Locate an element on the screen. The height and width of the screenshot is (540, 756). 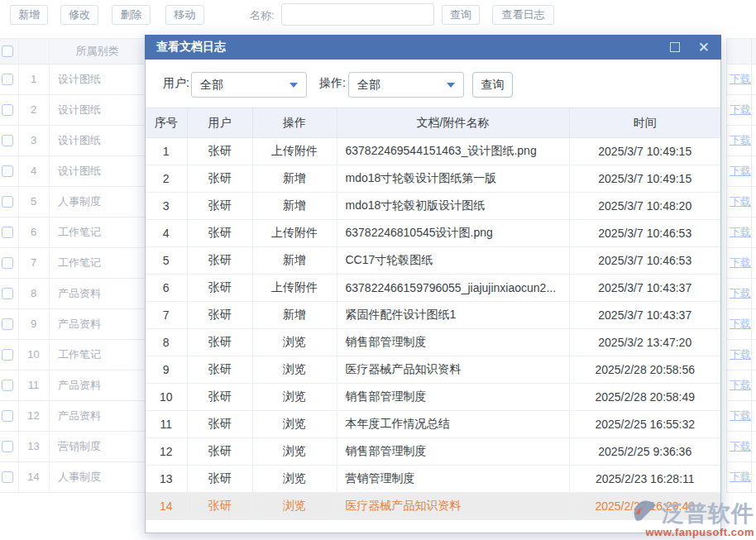
background-table-row: 5人事制度 is located at coordinates (73, 202).